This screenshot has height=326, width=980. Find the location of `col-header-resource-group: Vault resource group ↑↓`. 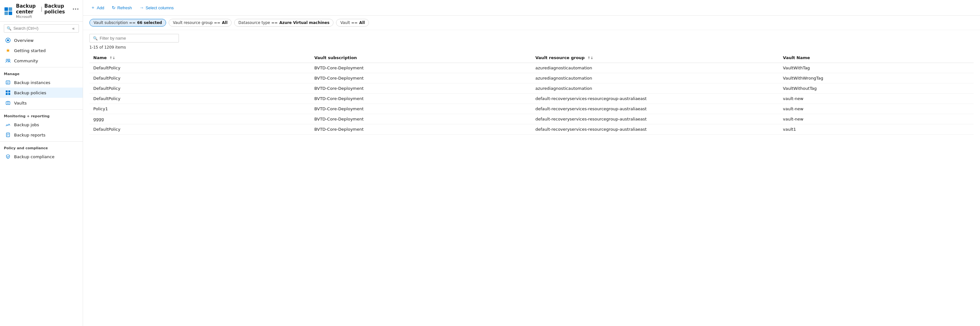

col-header-resource-group: Vault resource group ↑↓ is located at coordinates (655, 58).